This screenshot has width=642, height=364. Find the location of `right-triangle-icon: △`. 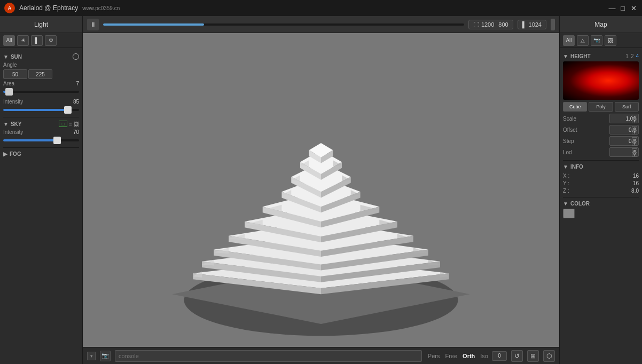

right-triangle-icon: △ is located at coordinates (583, 41).